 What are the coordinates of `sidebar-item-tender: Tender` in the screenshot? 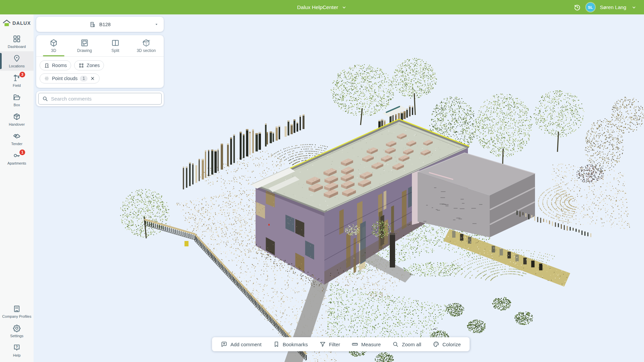 It's located at (17, 139).